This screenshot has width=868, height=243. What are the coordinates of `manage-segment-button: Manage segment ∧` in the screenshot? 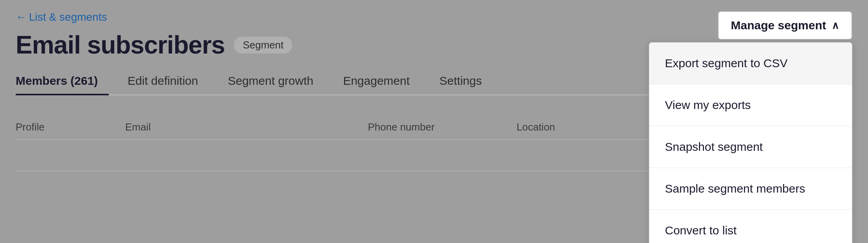 It's located at (785, 25).